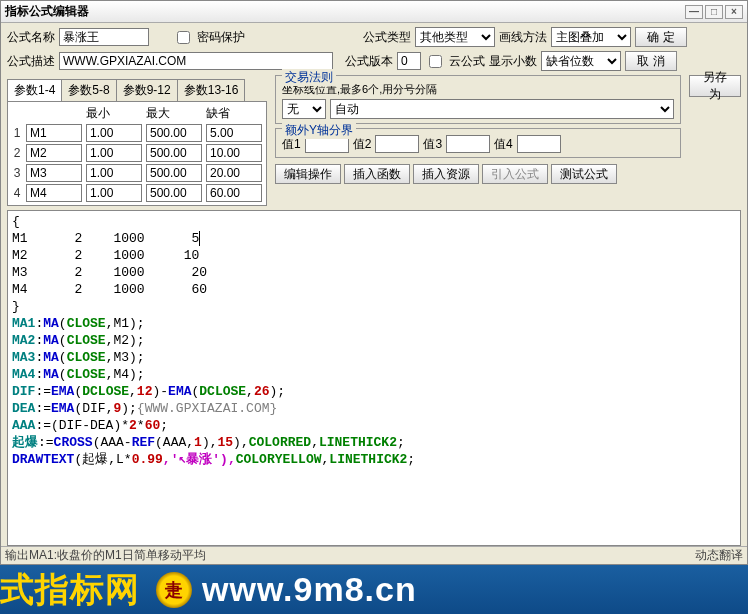 This screenshot has height=614, width=748. What do you see at coordinates (221, 38) in the screenshot?
I see `password-protect-label: 密码保护` at bounding box center [221, 38].